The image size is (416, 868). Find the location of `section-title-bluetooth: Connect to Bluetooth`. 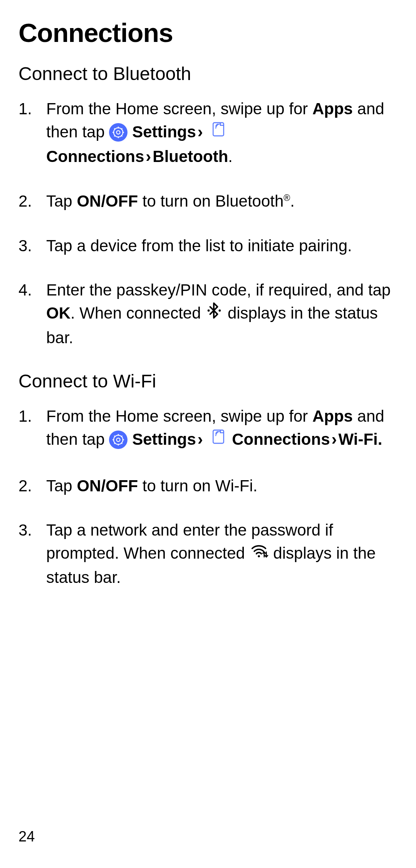

section-title-bluetooth: Connect to Bluetooth is located at coordinates (208, 74).